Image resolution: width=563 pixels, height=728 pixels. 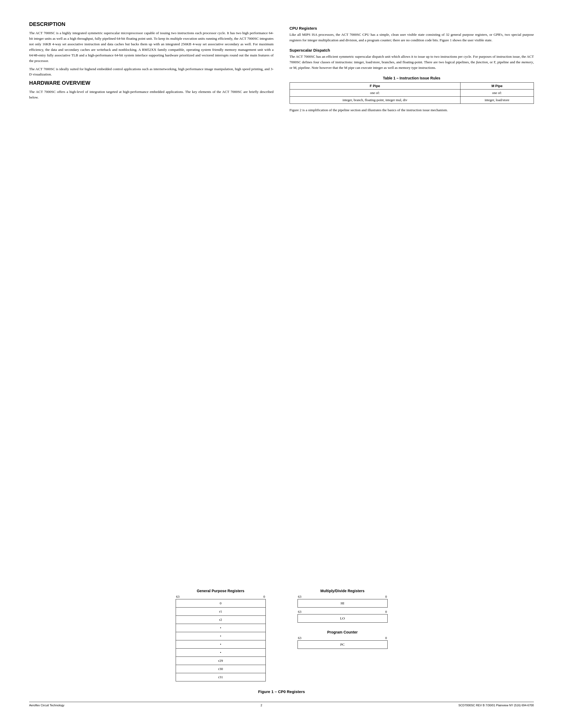 I want to click on pc-label: PC, so click(x=342, y=645).